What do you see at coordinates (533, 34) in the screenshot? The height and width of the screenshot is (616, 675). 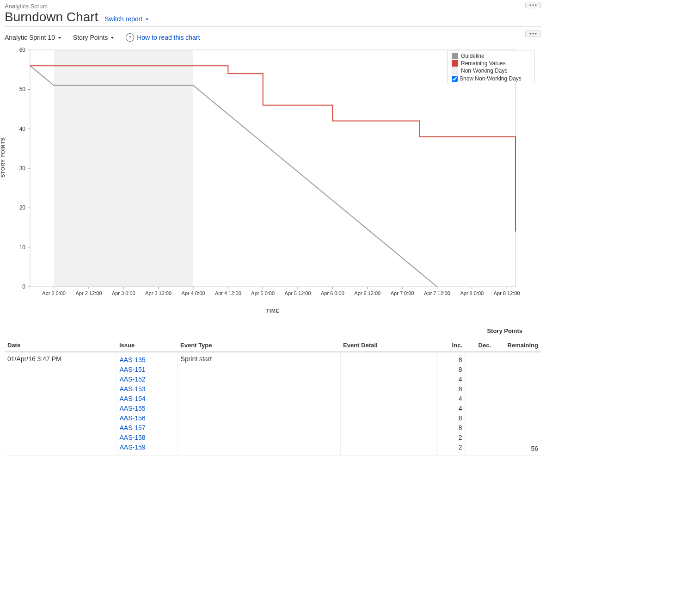 I see `chart-more-button` at bounding box center [533, 34].